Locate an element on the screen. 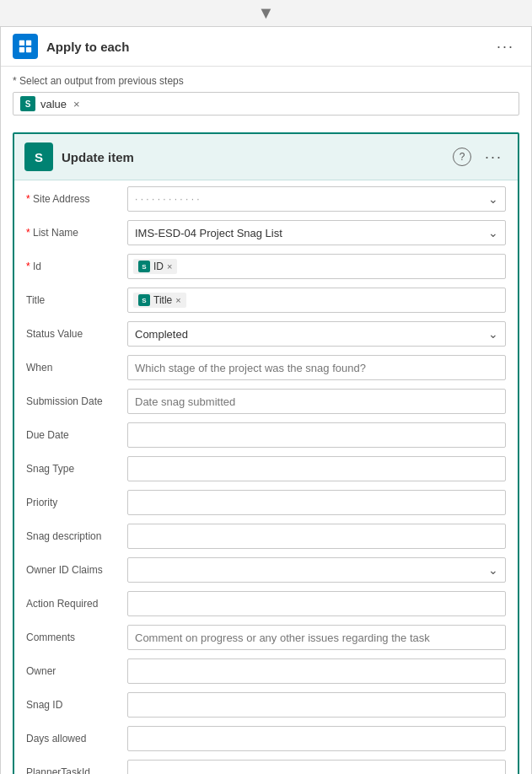 The width and height of the screenshot is (532, 774). select-output-label: * Select an output from previous steps is located at coordinates (266, 81).